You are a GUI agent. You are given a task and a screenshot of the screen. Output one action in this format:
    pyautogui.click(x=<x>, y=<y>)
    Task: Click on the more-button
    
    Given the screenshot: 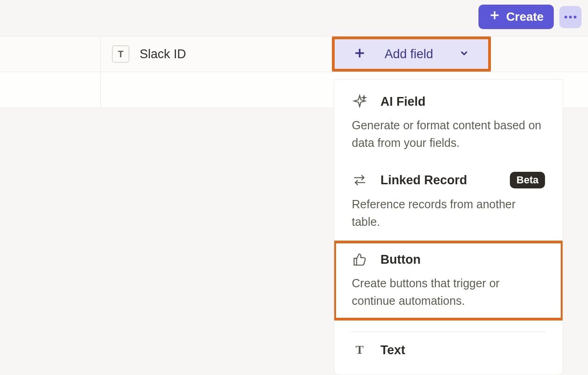 What is the action you would take?
    pyautogui.click(x=570, y=17)
    